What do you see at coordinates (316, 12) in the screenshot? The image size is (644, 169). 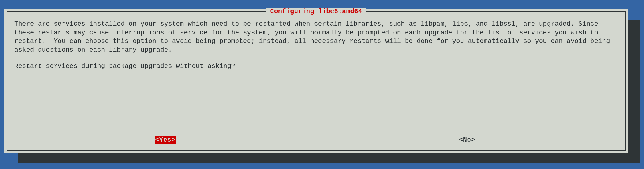 I see `dialog-title-wrap: Configuring libc6:amd64` at bounding box center [316, 12].